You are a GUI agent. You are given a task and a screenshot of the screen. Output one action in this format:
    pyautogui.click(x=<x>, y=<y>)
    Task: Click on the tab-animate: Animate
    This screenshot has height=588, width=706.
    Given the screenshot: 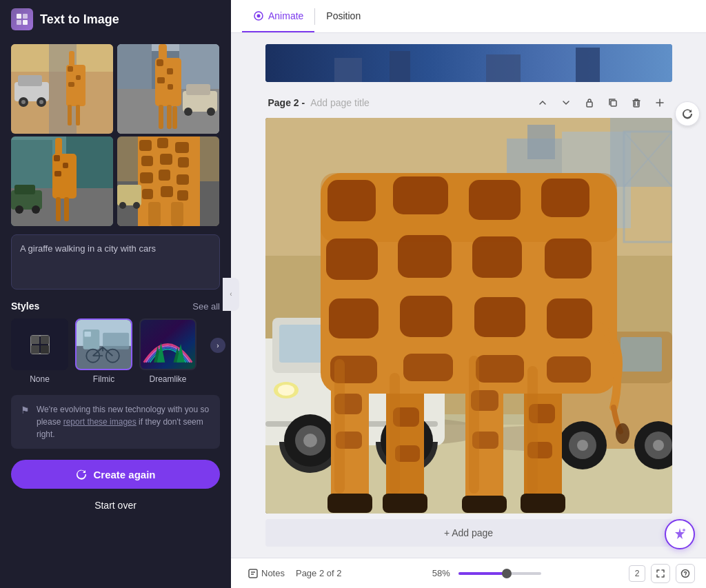 What is the action you would take?
    pyautogui.click(x=279, y=17)
    